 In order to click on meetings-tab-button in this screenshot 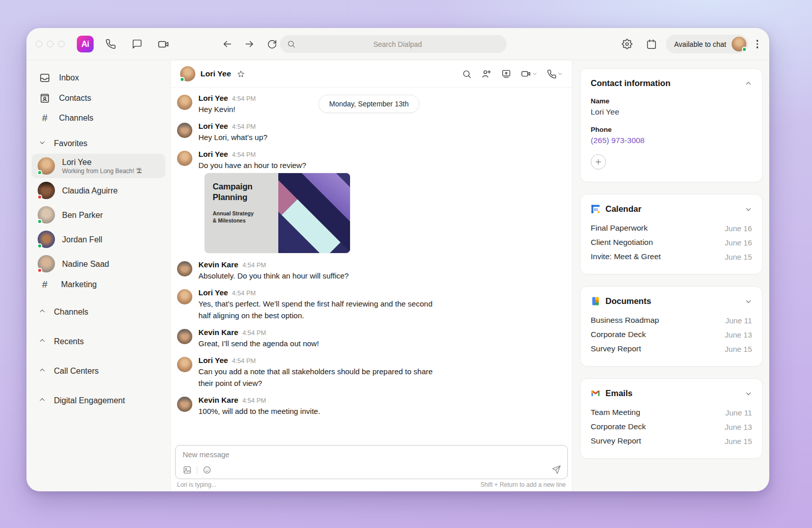, I will do `click(163, 44)`.